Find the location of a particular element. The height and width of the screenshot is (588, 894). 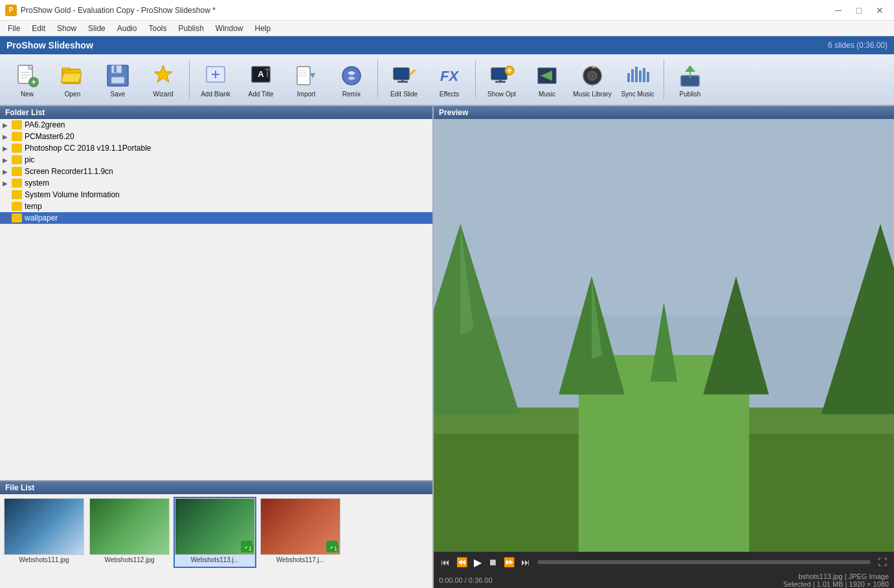

slide-count-info: 6 slides (0:36.00) is located at coordinates (858, 45).